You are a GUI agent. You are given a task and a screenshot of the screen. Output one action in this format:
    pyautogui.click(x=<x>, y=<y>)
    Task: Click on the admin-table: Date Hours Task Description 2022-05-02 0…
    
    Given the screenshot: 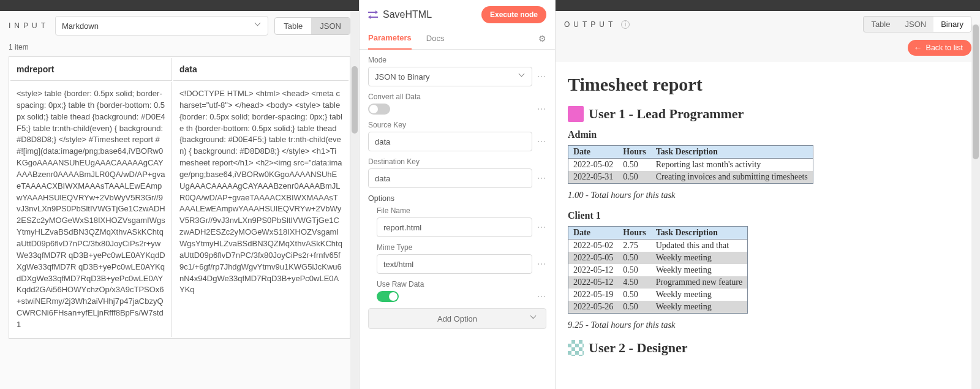 What is the action you would take?
    pyautogui.click(x=691, y=164)
    